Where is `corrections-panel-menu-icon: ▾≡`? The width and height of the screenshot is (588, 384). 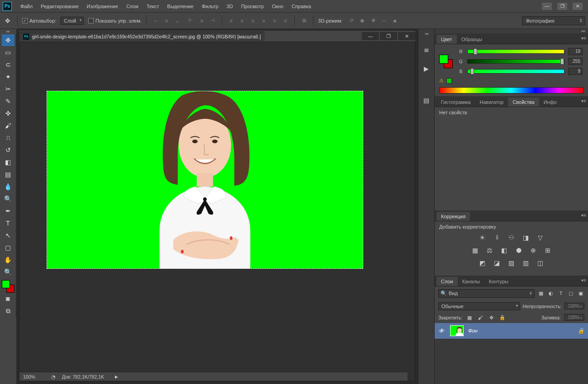
corrections-panel-menu-icon: ▾≡ is located at coordinates (583, 215).